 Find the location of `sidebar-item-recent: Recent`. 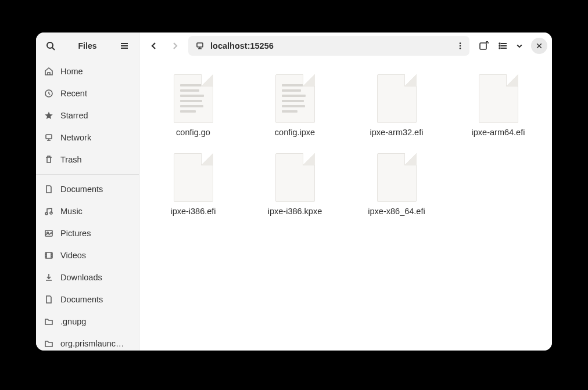

sidebar-item-recent: Recent is located at coordinates (87, 93).